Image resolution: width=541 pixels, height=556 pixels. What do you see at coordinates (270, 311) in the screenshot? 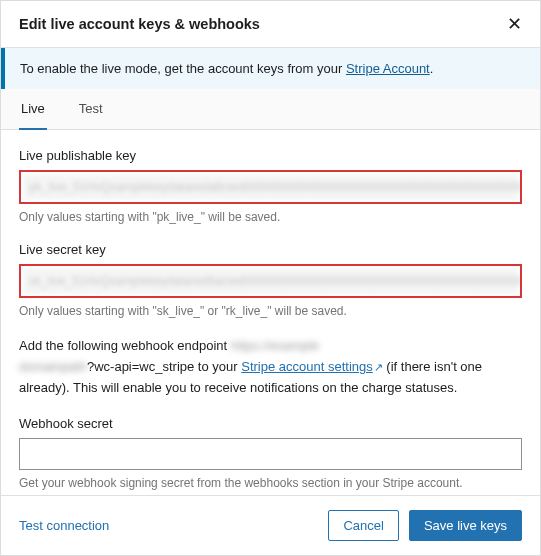
I see `secret-key-help: Only values starting with "sk_live_" or …` at bounding box center [270, 311].